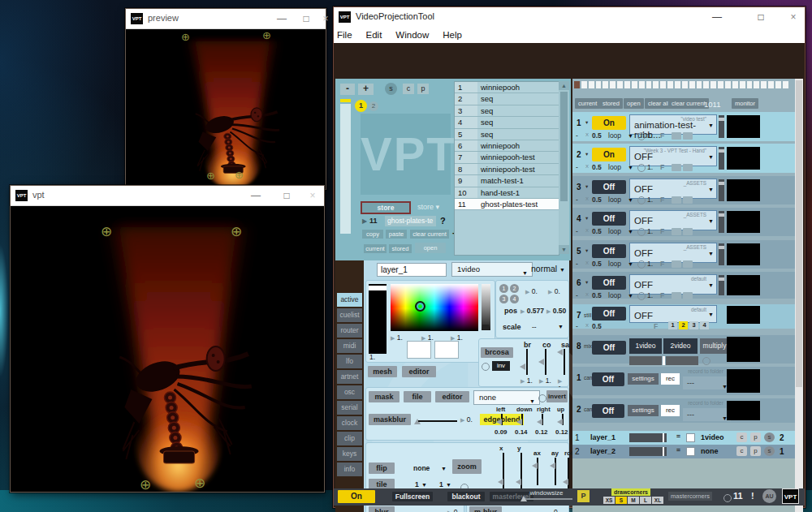 This screenshot has height=512, width=812. I want to click on sidebar-tab-cuelist: cuelist, so click(349, 315).